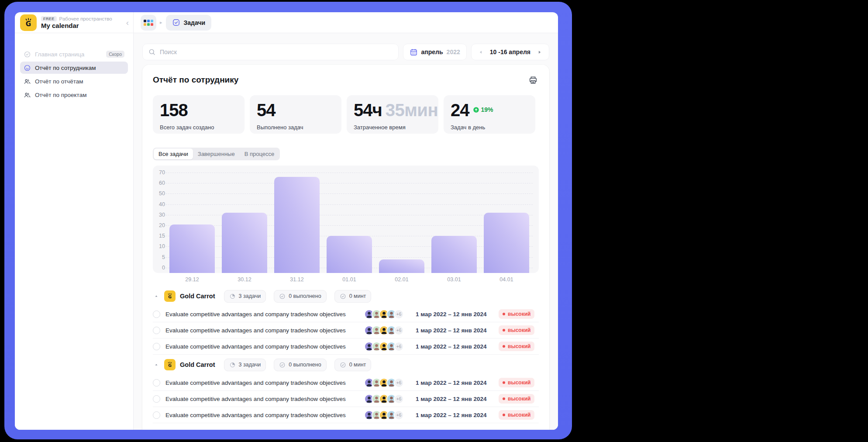 The height and width of the screenshot is (442, 868). I want to click on week-next-button, so click(539, 52).